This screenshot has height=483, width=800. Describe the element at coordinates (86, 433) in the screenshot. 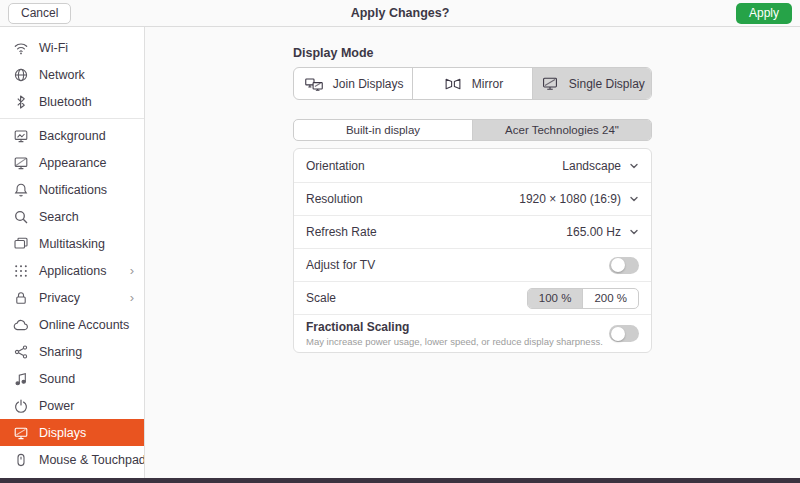

I see `sidebar-item-label: Displays` at that location.